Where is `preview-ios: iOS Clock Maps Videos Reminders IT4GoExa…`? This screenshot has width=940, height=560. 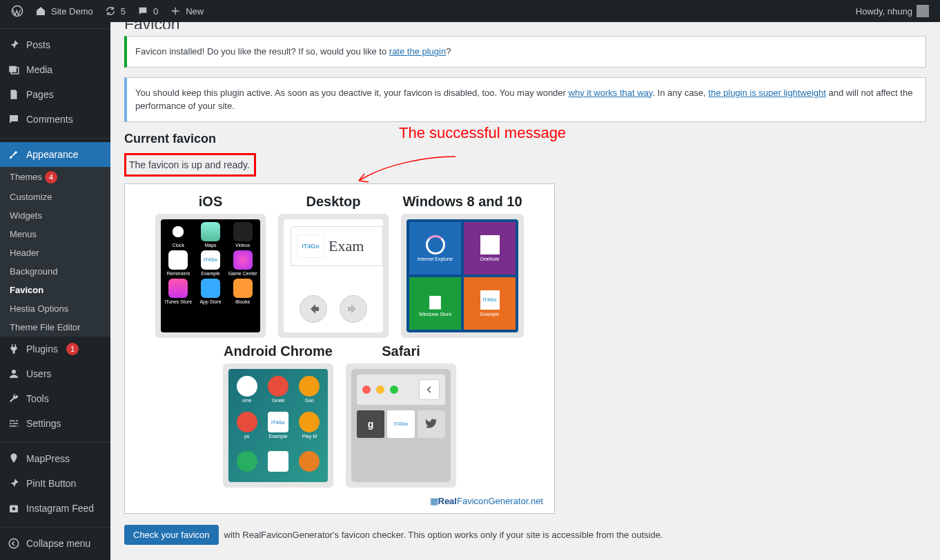 preview-ios: iOS Clock Maps Videos Reminders IT4GoExa… is located at coordinates (210, 266).